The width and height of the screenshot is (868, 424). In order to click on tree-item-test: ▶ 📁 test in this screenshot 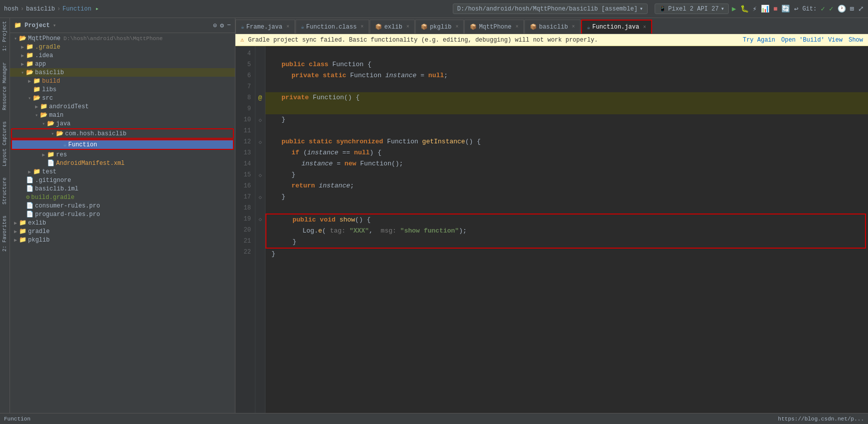, I will do `click(122, 171)`.